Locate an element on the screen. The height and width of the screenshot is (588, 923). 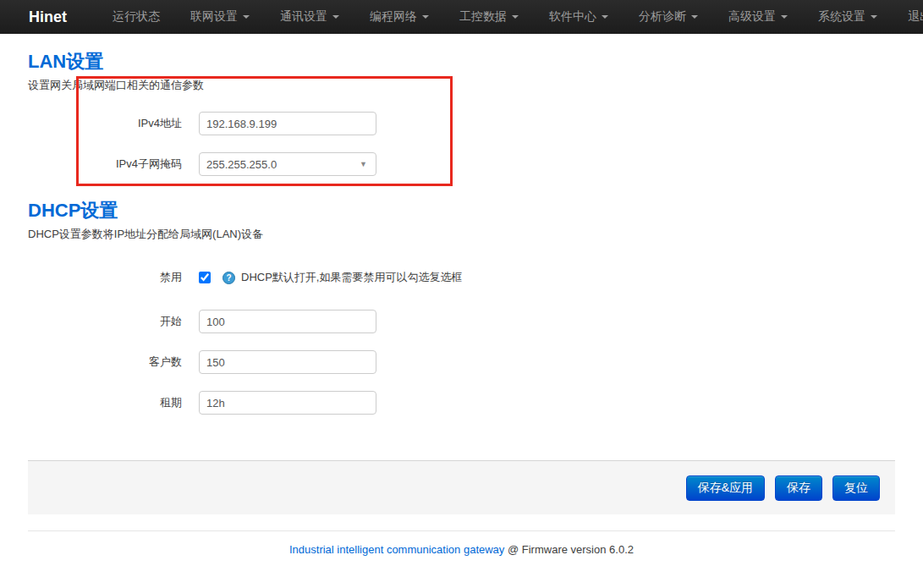
dhcp-disable-checkbox is located at coordinates (205, 278).